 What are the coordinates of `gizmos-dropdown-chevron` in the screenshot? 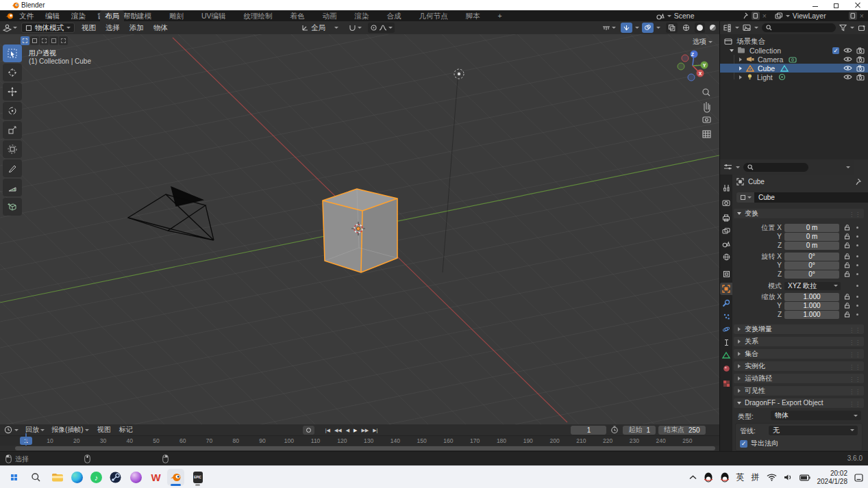 It's located at (637, 27).